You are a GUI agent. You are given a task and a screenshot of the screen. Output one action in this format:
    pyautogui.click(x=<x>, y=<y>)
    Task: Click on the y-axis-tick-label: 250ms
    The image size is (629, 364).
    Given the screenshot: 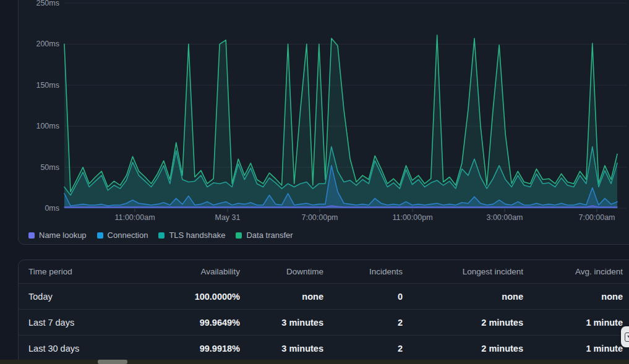 What is the action you would take?
    pyautogui.click(x=39, y=4)
    